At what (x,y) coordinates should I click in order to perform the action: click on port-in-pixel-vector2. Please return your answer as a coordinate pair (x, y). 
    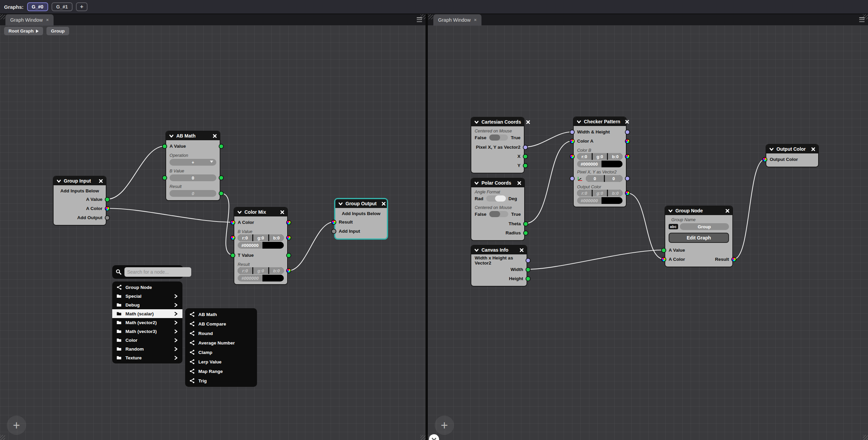
    Looking at the image, I should click on (572, 179).